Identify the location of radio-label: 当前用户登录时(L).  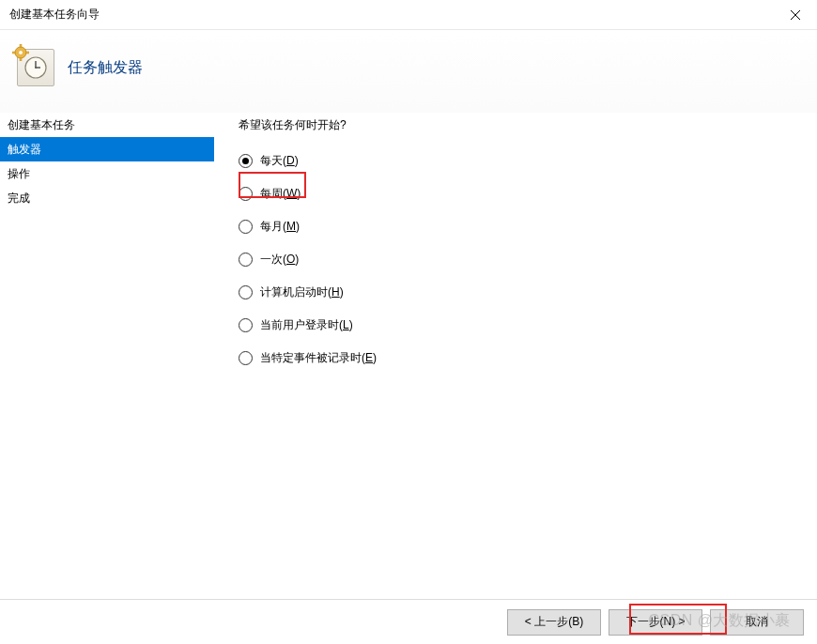
(306, 325).